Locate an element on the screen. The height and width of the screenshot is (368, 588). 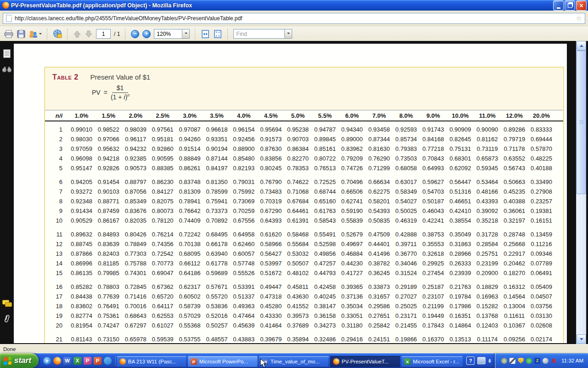
antivirus-icon is located at coordinates (529, 361).